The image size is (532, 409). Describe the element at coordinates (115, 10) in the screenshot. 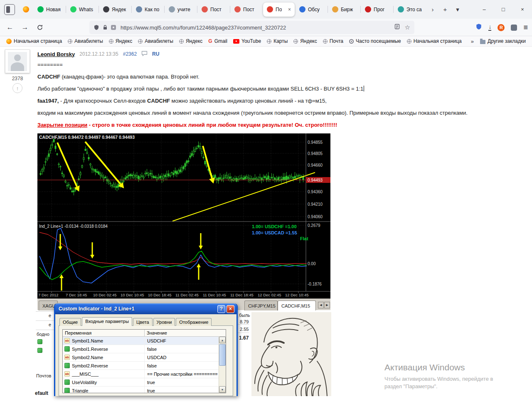

I see `browser-tab: Яндек` at that location.